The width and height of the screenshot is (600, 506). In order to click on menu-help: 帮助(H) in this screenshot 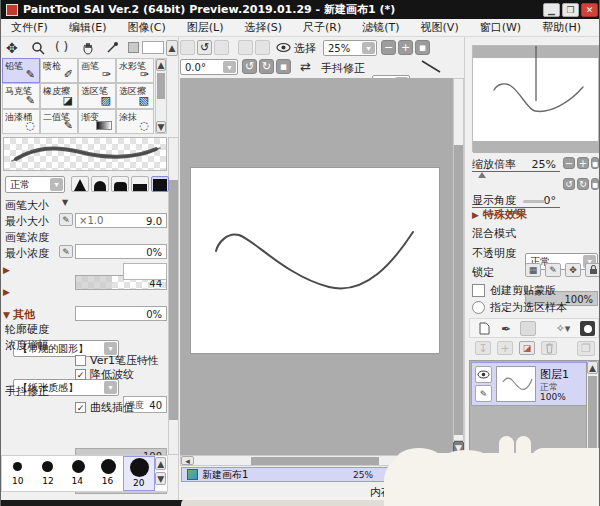, I will do `click(562, 28)`.